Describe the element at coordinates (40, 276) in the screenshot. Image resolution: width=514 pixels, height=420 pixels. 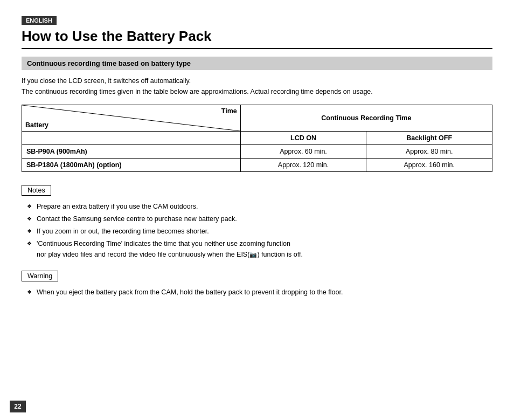
I see `warning-label: Warning` at that location.